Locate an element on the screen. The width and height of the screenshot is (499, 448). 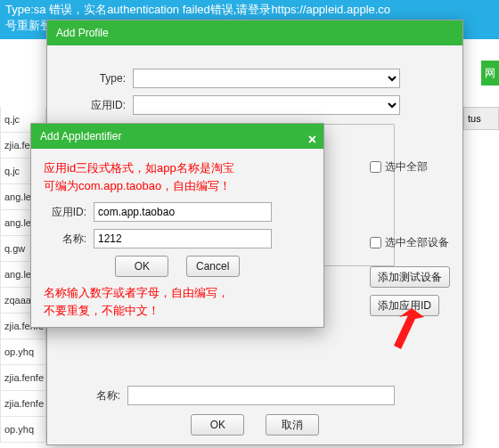
name-label-inner: 名称: is located at coordinates (69, 239).